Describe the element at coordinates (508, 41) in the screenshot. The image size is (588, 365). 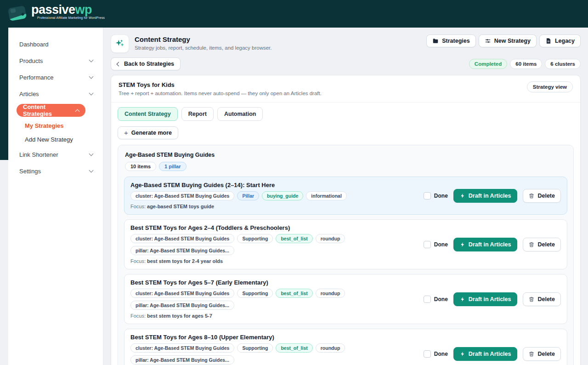
I see `new-strategy-button: New Strategy` at that location.